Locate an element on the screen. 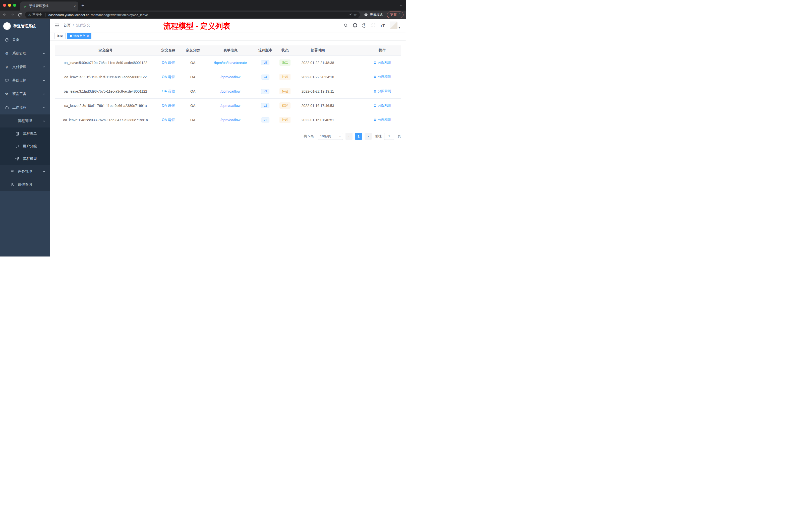 This screenshot has height=513, width=812. tab-search-icon is located at coordinates (401, 5).